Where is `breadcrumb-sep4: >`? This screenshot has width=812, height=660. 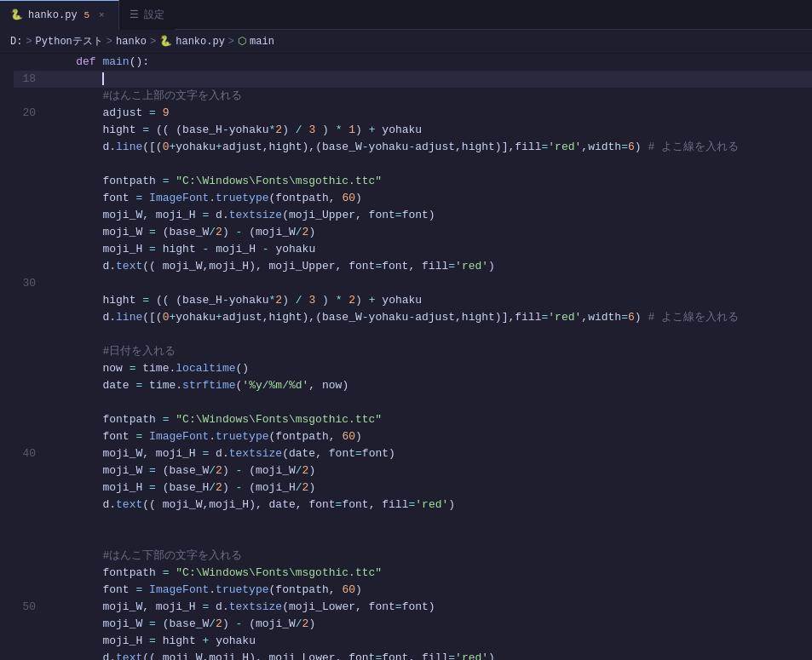 breadcrumb-sep4: > is located at coordinates (232, 42).